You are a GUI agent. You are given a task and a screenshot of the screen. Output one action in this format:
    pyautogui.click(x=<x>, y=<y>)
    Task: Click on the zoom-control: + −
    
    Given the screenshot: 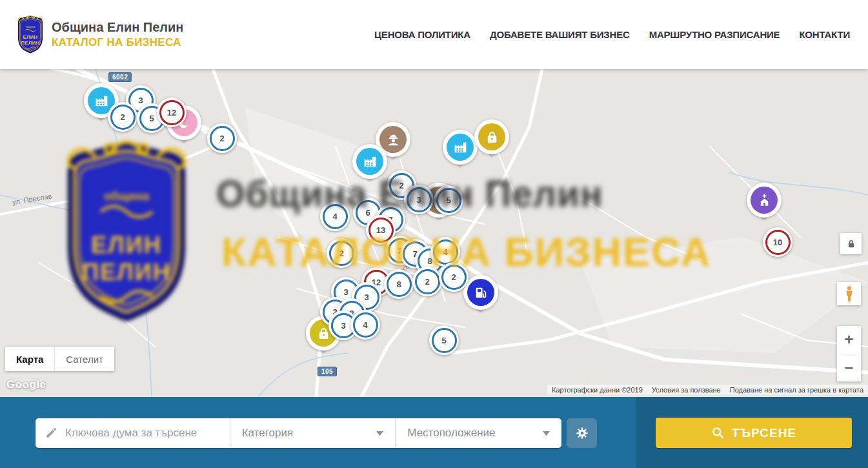 What is the action you would take?
    pyautogui.click(x=849, y=354)
    